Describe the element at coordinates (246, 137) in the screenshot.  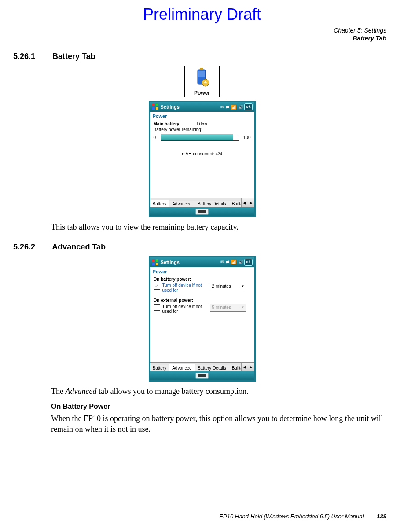
I see `progress-max: 100` at that location.